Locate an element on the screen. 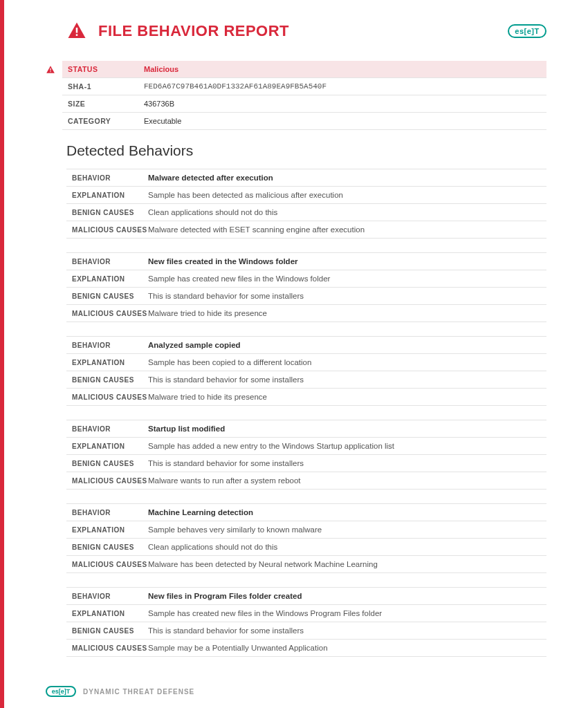 The image size is (588, 708). alert-triangle-icon is located at coordinates (77, 31).